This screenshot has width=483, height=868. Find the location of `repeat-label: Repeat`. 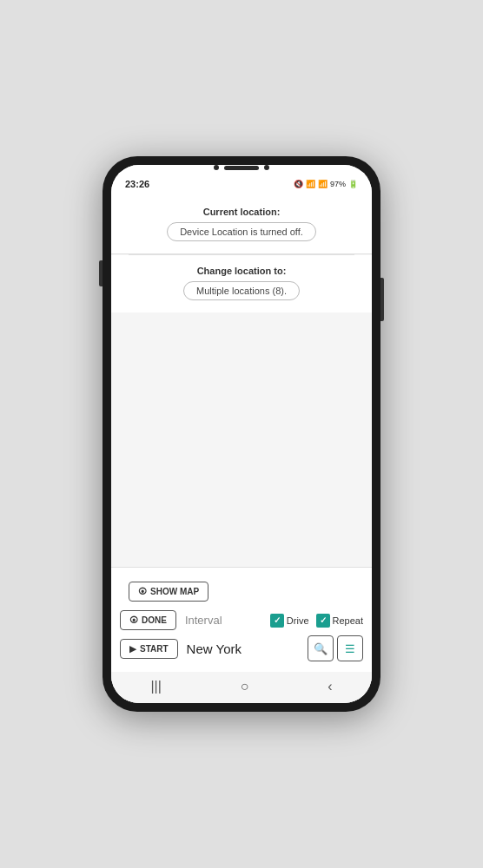

repeat-label: Repeat is located at coordinates (347, 621).